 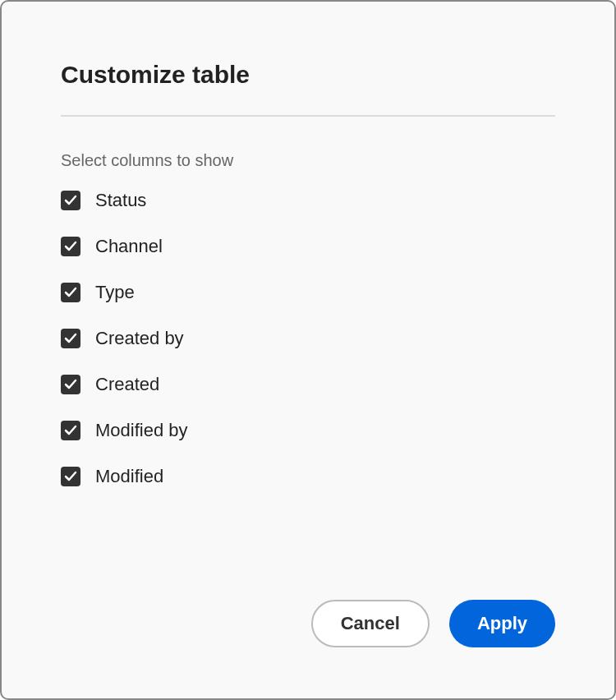 I want to click on checkbox-label: Channel, so click(x=129, y=246).